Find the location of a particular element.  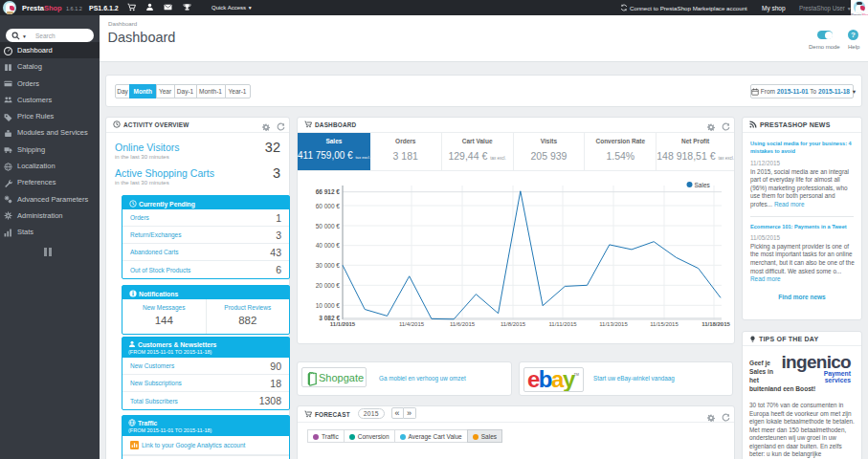

svg-text: 11/18/2015 is located at coordinates (716, 324).